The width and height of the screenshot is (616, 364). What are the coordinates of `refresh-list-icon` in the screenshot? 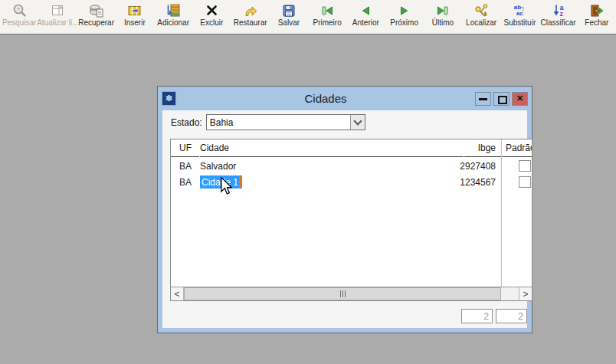 It's located at (58, 11).